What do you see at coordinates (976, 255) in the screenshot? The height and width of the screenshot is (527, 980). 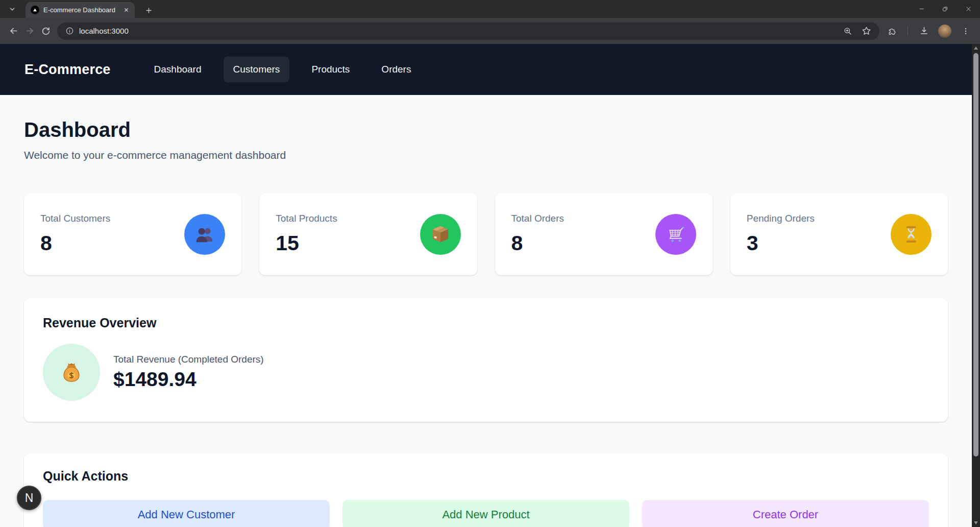 I see `scrollbar-thumb` at bounding box center [976, 255].